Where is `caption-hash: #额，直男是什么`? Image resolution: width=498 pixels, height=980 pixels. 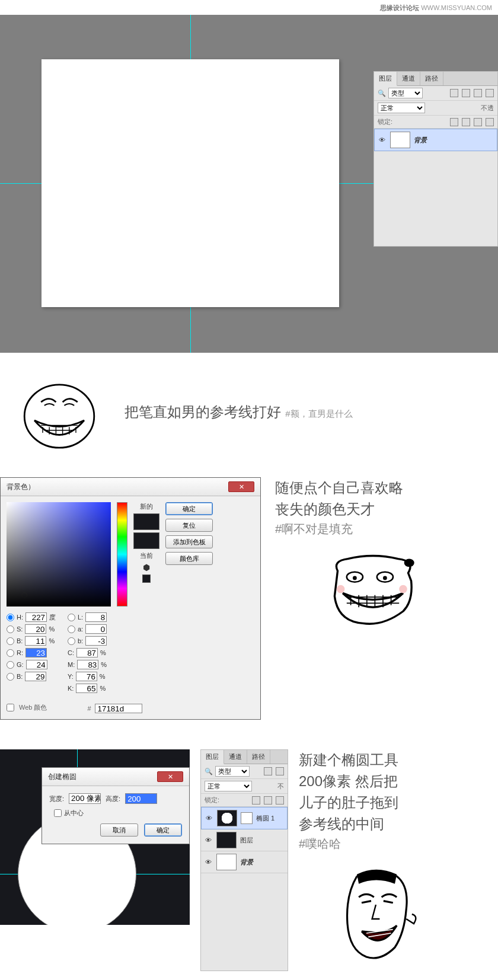 caption-hash: #额，直男是什么 is located at coordinates (319, 414).